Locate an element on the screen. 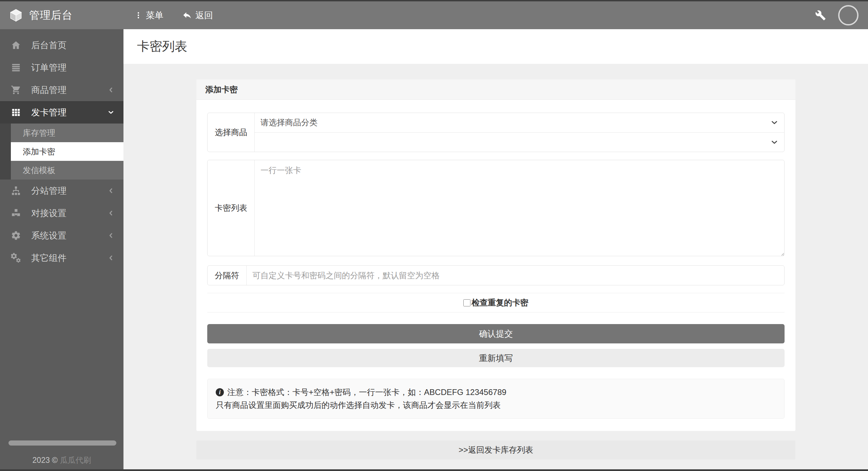 The image size is (868, 471). grid-icon is located at coordinates (16, 112).